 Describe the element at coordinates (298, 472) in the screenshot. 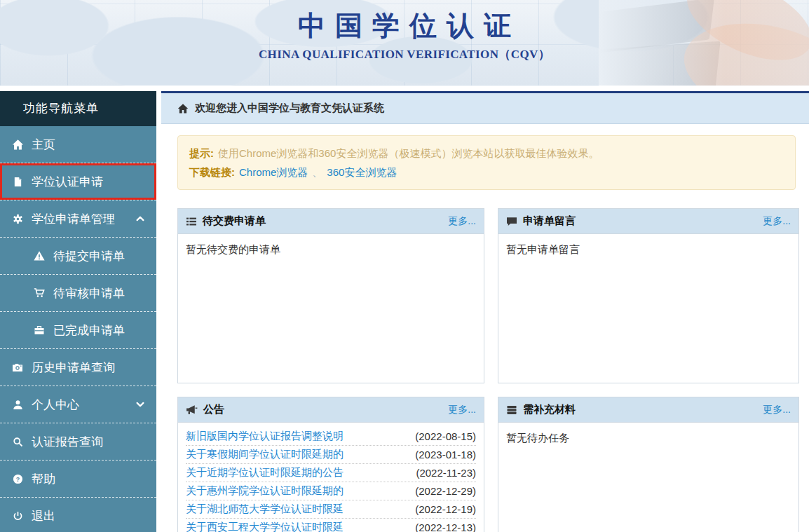

I see `announcement-link: 关于近期学位认证时限延期的公告` at that location.